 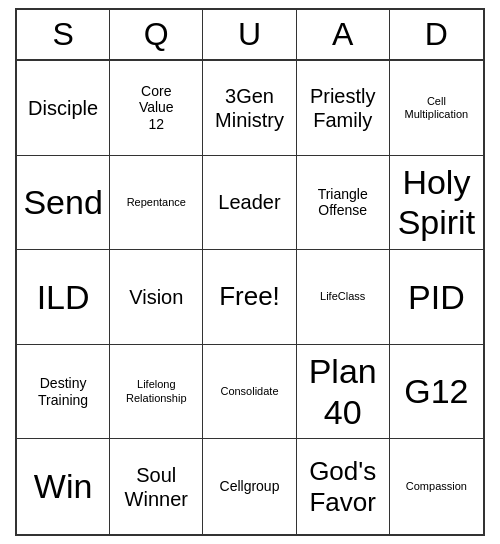 I want to click on bingo-cell-12: Free!, so click(x=250, y=298).